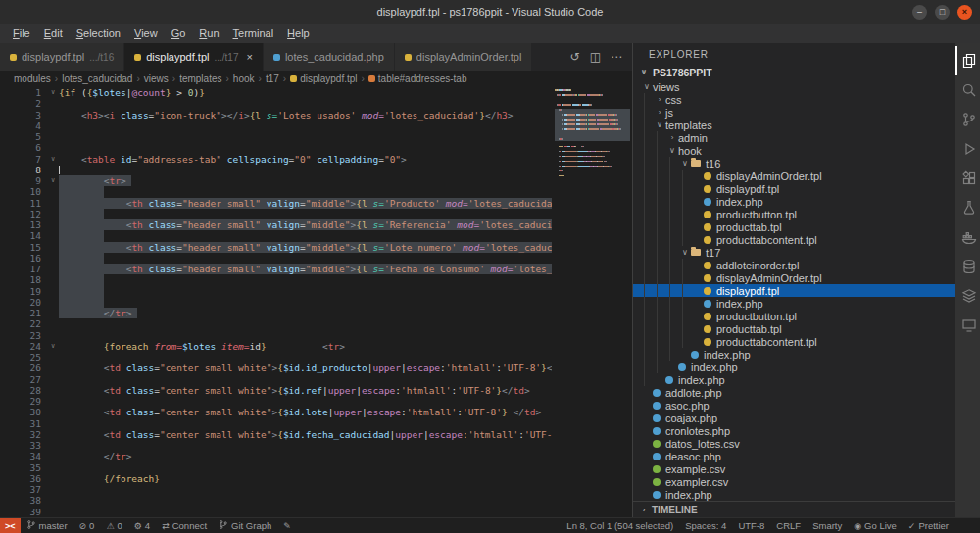  Describe the element at coordinates (276, 511) in the screenshot. I see `code-line: 39` at that location.